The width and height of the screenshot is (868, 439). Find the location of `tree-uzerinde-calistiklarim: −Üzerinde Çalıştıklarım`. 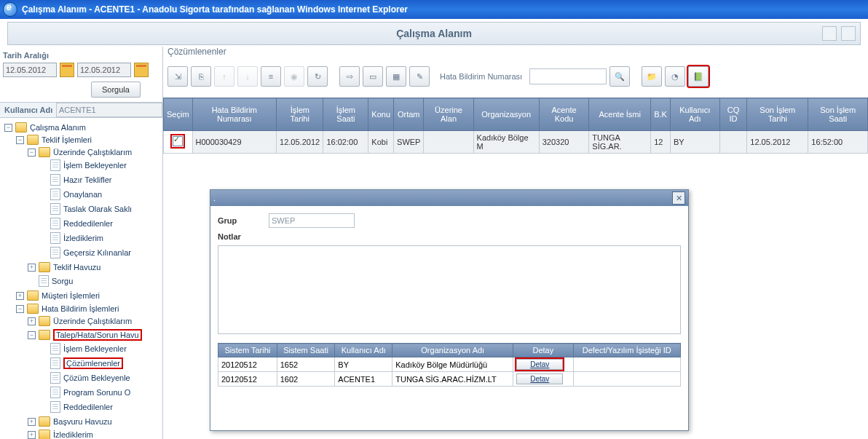

tree-uzerinde-calistiklarim: −Üzerinde Çalıştıklarım is located at coordinates (93, 152).